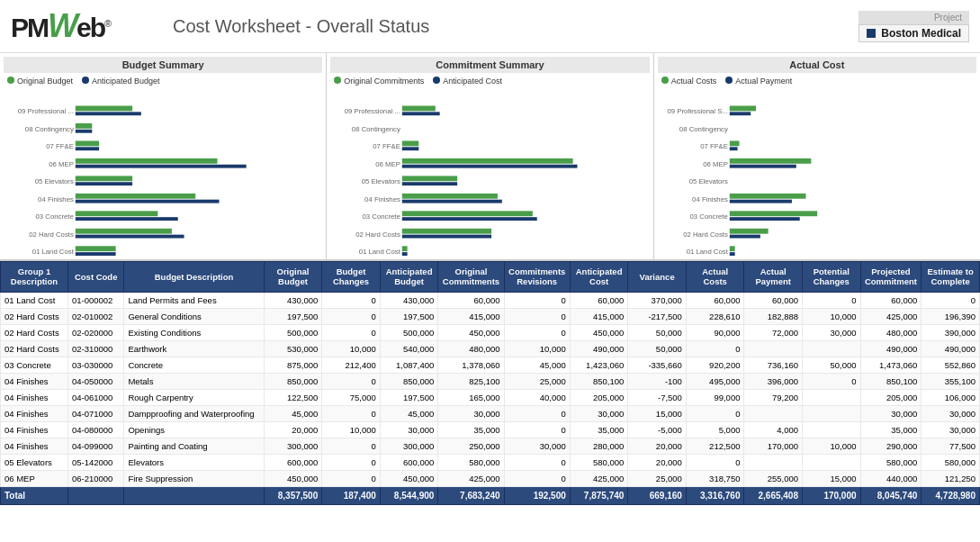 The image size is (980, 542). I want to click on budget-svg: 01 Land Cost 02 Hard Costs 03 Concrete 0…, so click(163, 173).